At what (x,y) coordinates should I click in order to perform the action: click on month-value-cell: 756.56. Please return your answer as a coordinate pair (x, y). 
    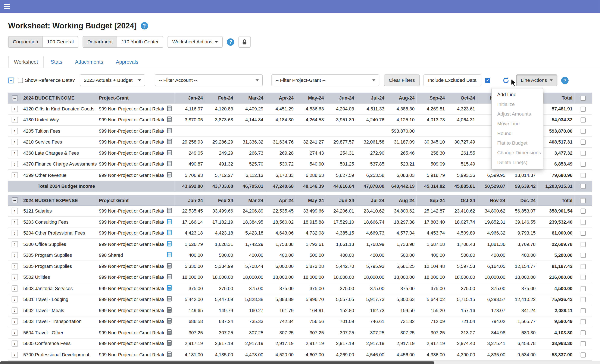
    Looking at the image, I should click on (311, 321).